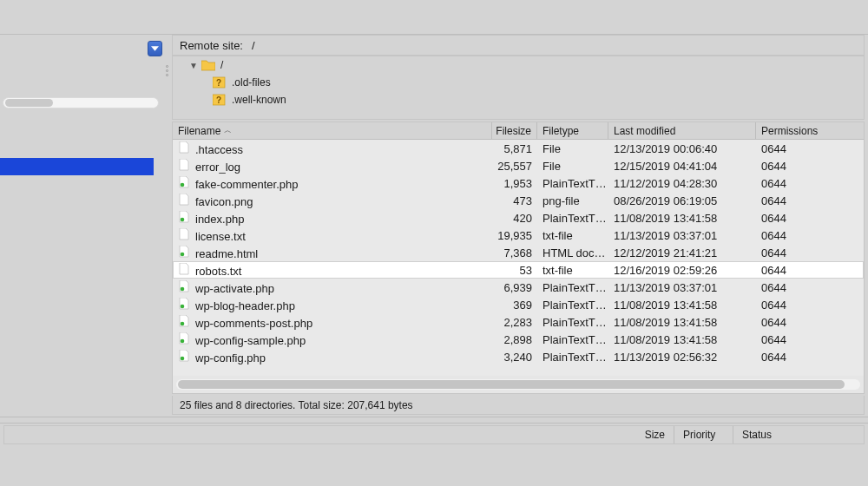 Image resolution: width=868 pixels, height=486 pixels. I want to click on file-row: wp-comments-post.php2,283PlainTextT…11/0…, so click(518, 322).